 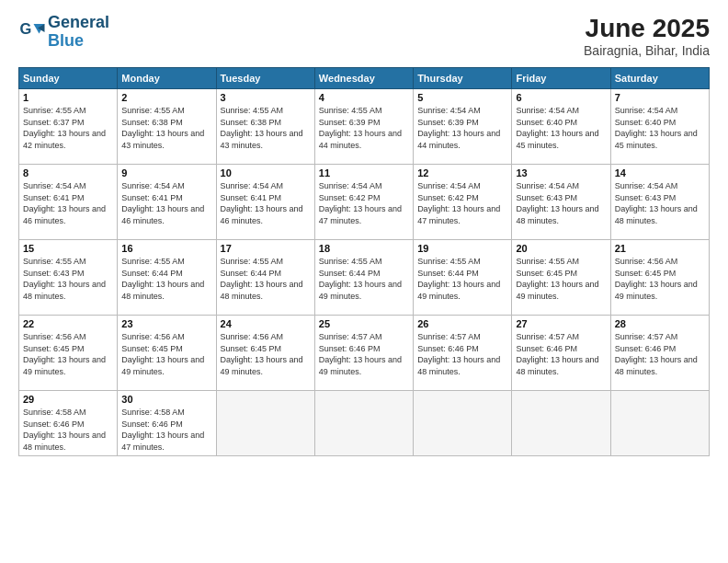 What do you see at coordinates (364, 248) in the screenshot?
I see `day-number: 18` at bounding box center [364, 248].